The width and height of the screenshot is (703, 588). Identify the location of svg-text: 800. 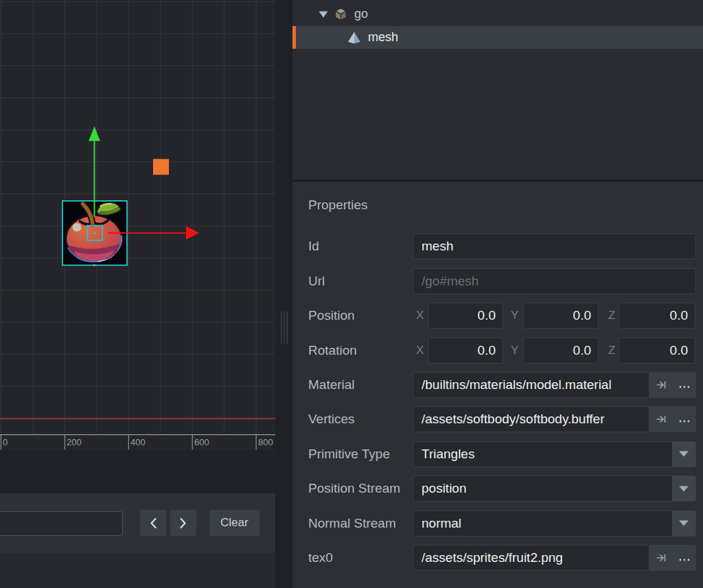
(266, 442).